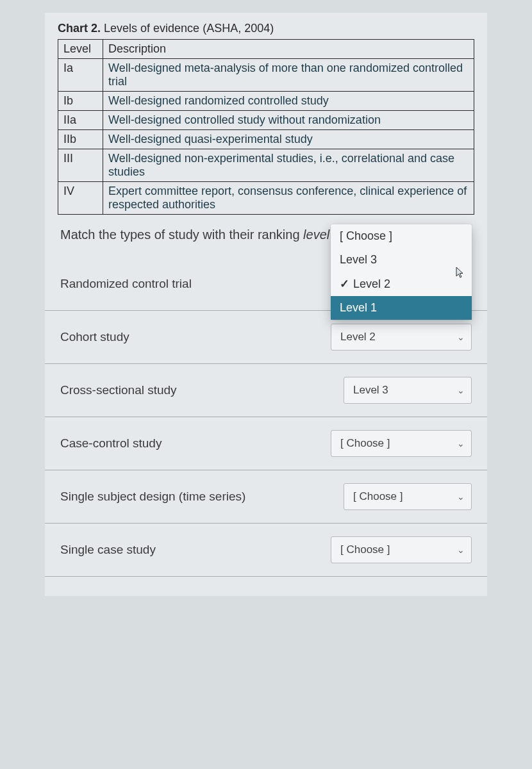 Image resolution: width=532 pixels, height=769 pixels. I want to click on cell-level: IIa, so click(81, 120).